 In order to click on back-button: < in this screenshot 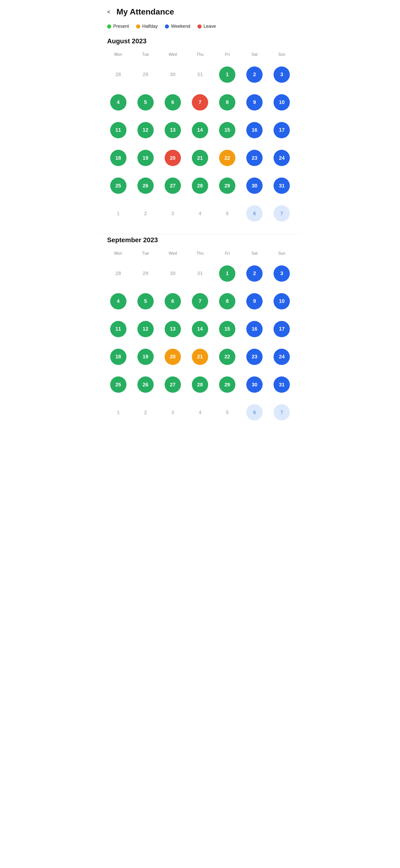, I will do `click(109, 12)`.